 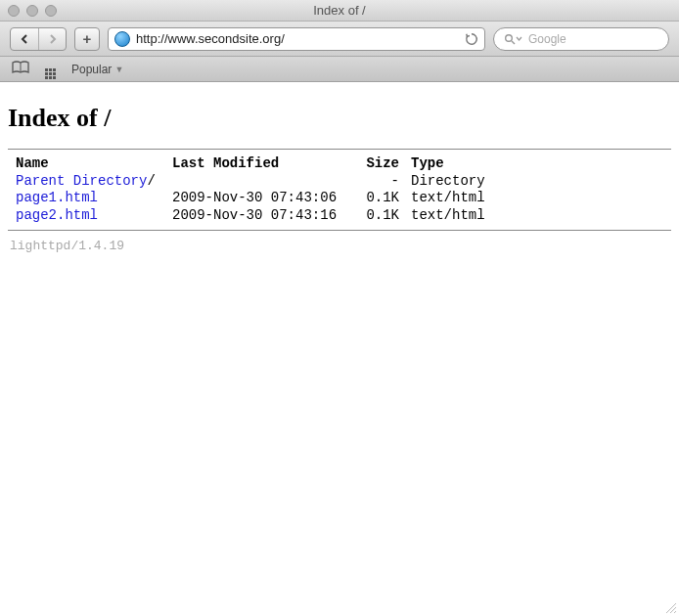 I want to click on browser-toolbar: + Google, so click(x=340, y=39).